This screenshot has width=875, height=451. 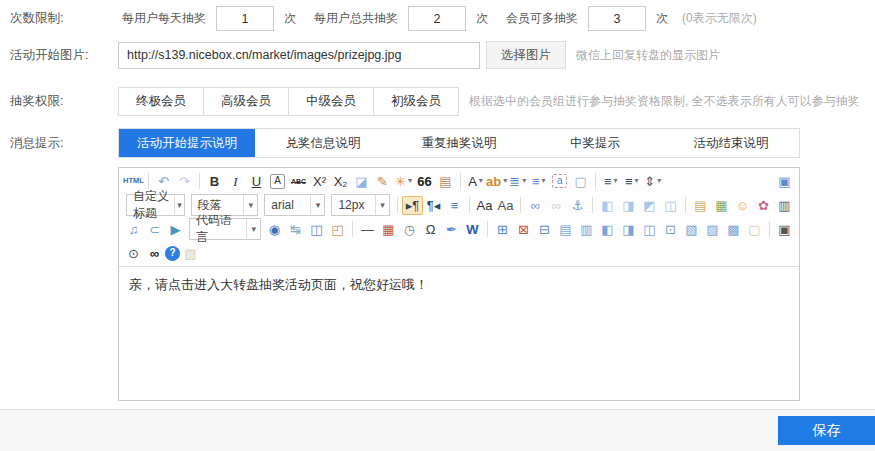 I want to click on format-brush-icon: ✎, so click(x=382, y=182).